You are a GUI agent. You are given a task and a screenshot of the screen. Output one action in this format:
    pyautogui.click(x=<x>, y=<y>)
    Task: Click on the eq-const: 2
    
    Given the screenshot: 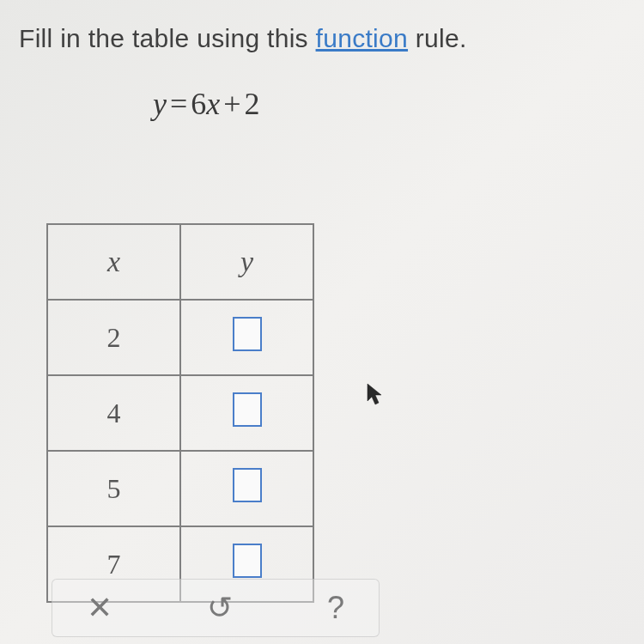 What is the action you would take?
    pyautogui.click(x=252, y=104)
    